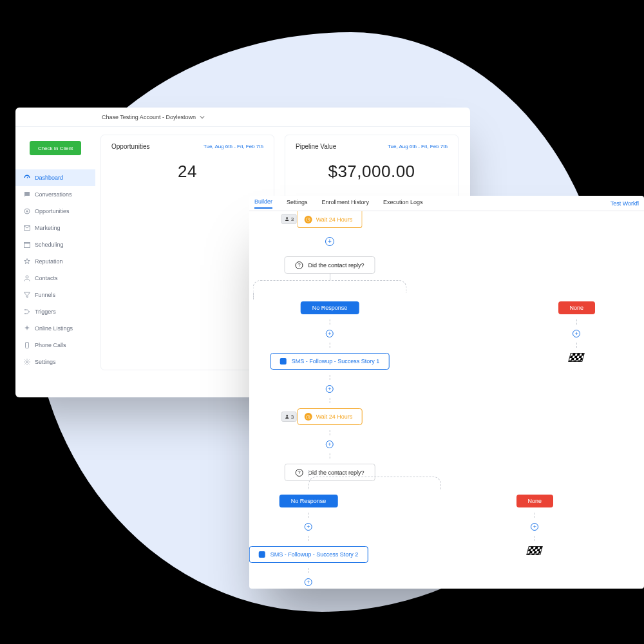 This screenshot has width=644, height=644. What do you see at coordinates (27, 362) in the screenshot?
I see `gear-icon` at bounding box center [27, 362].